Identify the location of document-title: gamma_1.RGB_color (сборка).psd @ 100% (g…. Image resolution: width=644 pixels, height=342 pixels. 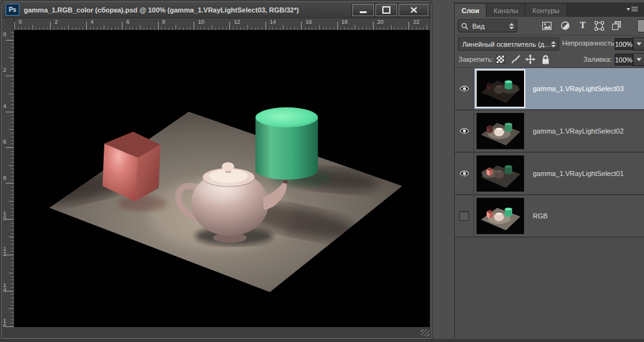
(187, 10).